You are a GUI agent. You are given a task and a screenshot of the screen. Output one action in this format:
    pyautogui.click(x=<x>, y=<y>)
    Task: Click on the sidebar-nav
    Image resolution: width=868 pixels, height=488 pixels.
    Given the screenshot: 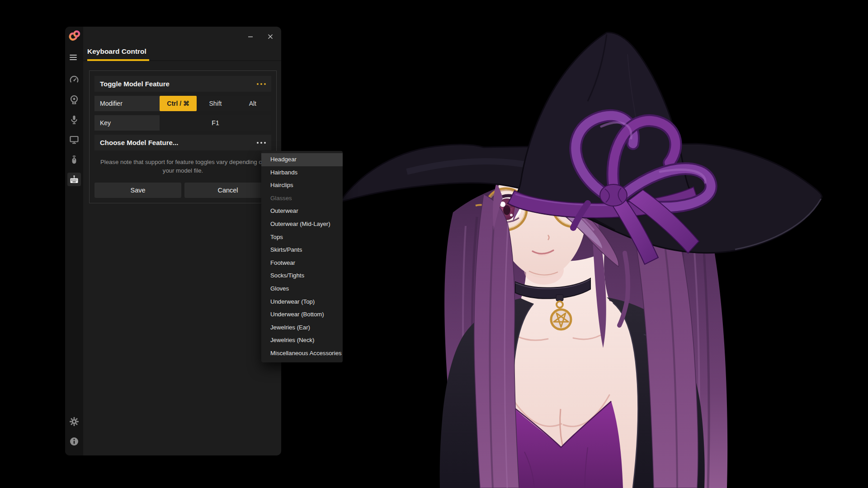 What is the action you would take?
    pyautogui.click(x=74, y=130)
    